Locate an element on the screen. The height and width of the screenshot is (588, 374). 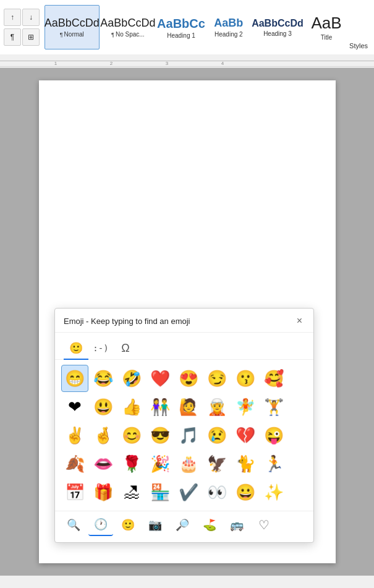
style-heading1: AaBbCc Heading 1 is located at coordinates (181, 27).